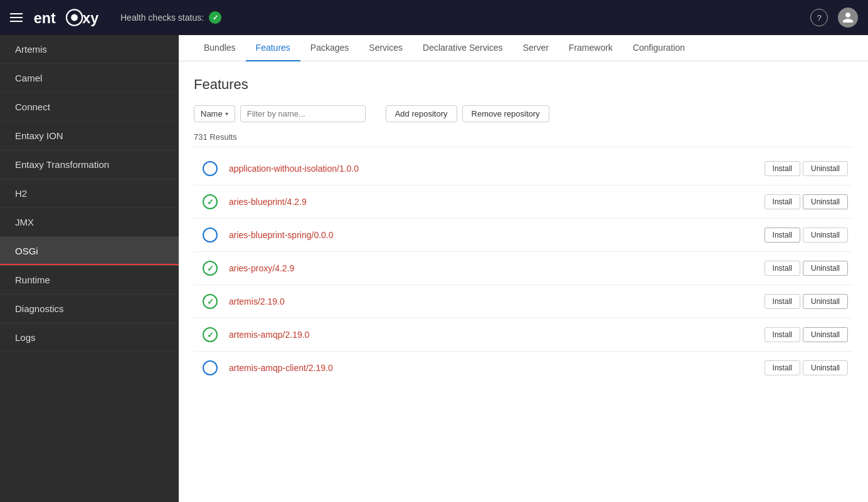 The width and height of the screenshot is (868, 502). I want to click on sidebar-item-logs: Logs, so click(89, 338).